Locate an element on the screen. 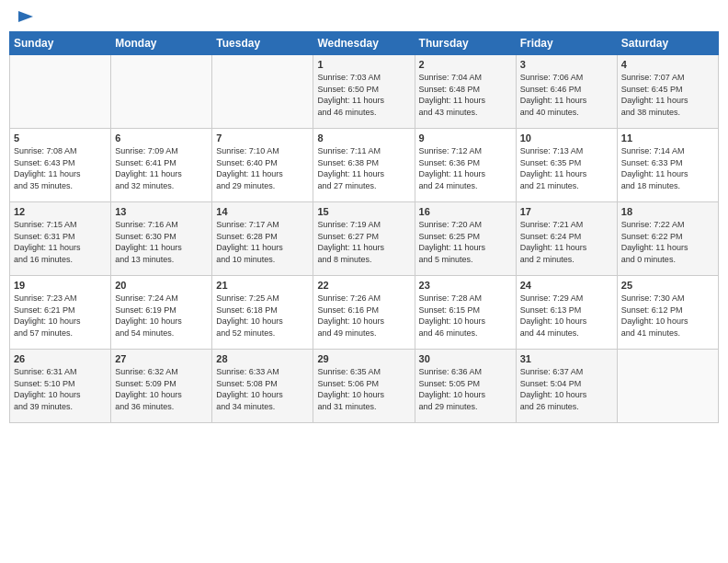 This screenshot has height=563, width=728. calendar-cell: 5Sunrise: 7:08 AM Sunset: 6:43 PM Daylig… is located at coordinates (61, 166).